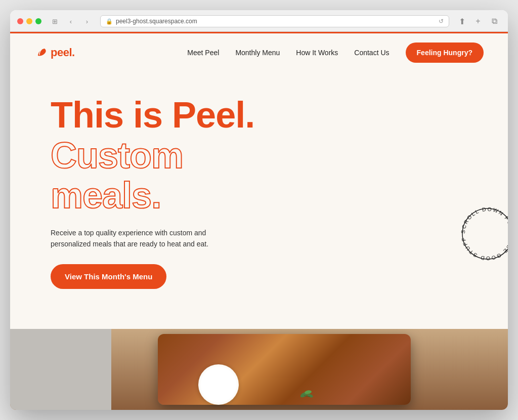 The image size is (518, 420). Describe the element at coordinates (108, 276) in the screenshot. I see `view-menu-button: View This Month's Menu` at that location.